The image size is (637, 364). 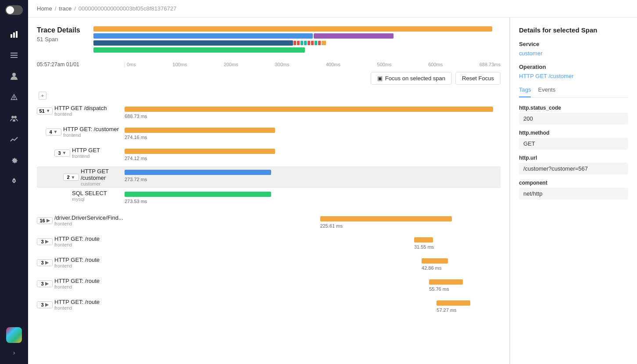 What do you see at coordinates (54, 132) in the screenshot?
I see `span-badge-2: 4 ▼` at bounding box center [54, 132].